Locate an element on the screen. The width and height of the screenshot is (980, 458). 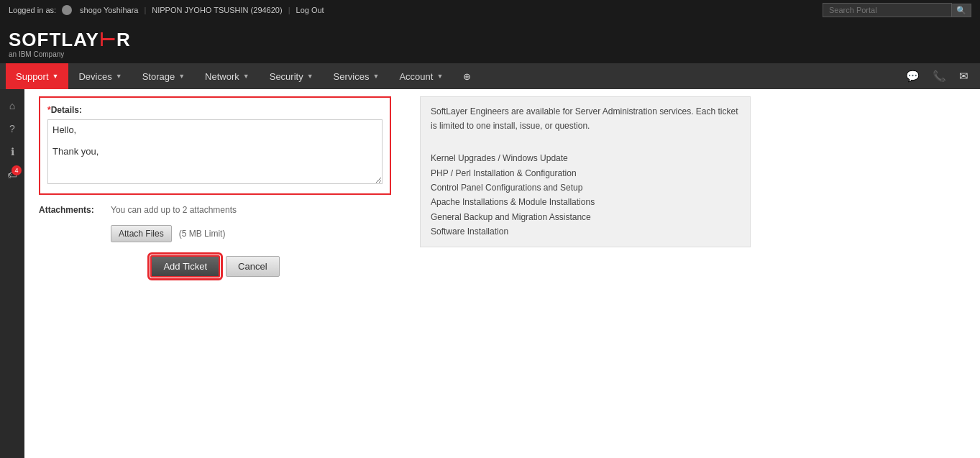
separator2: | is located at coordinates (289, 10).